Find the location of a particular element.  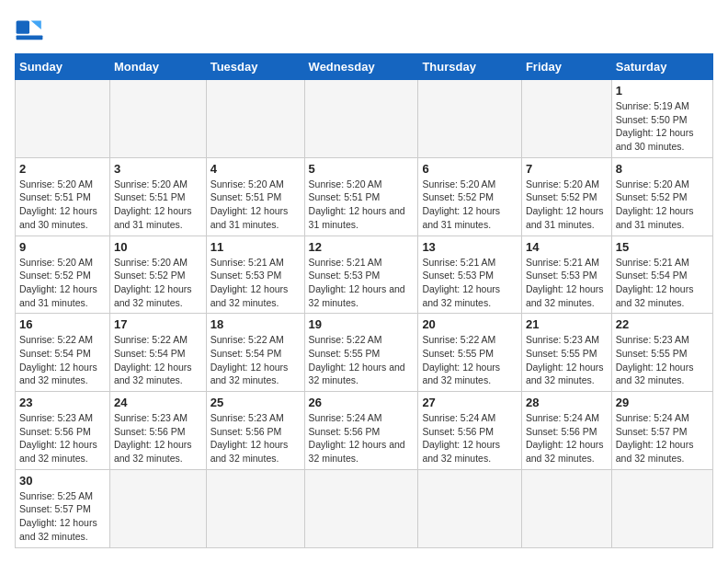

day-cell: 7Sunrise: 5:20 AM Sunset: 5:52 PM Daylig… is located at coordinates (566, 197).